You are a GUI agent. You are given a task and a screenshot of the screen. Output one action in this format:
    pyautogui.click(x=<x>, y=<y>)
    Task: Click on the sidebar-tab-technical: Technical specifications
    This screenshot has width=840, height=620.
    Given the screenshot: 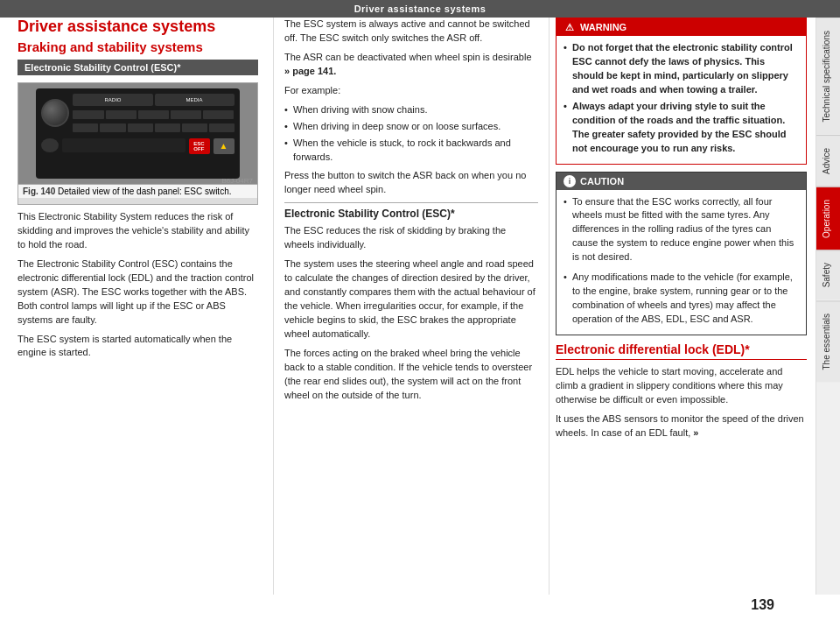 What is the action you would take?
    pyautogui.click(x=828, y=76)
    